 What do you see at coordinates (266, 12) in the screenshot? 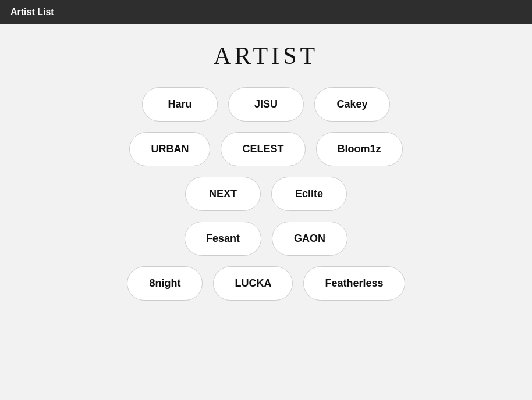
I see `title-bar: Artist List` at bounding box center [266, 12].